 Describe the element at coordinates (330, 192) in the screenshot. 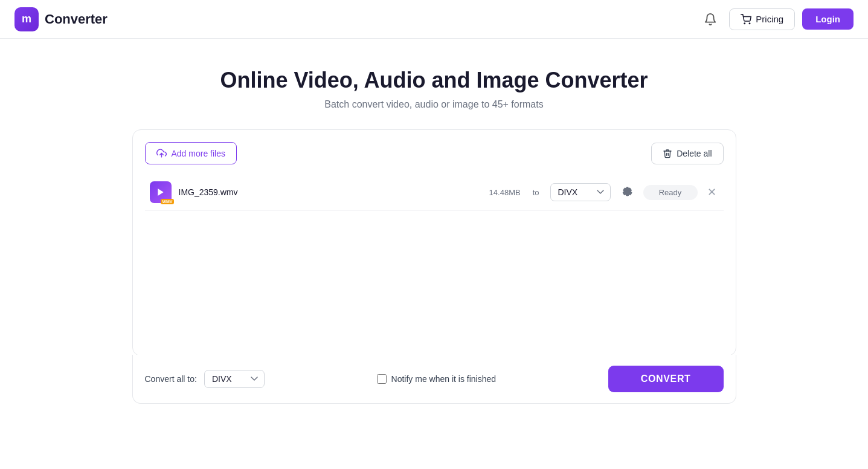

I see `file-name: IMG_2359.wmv` at that location.